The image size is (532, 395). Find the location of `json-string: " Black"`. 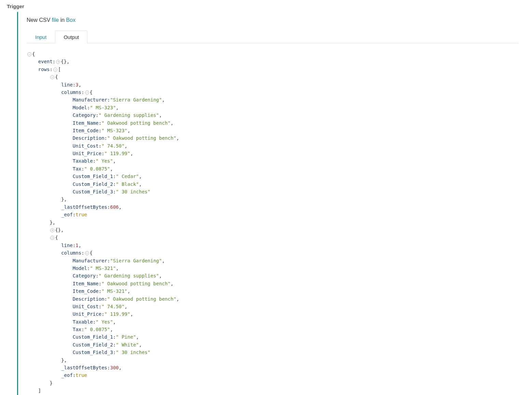

json-string: " Black" is located at coordinates (127, 184).